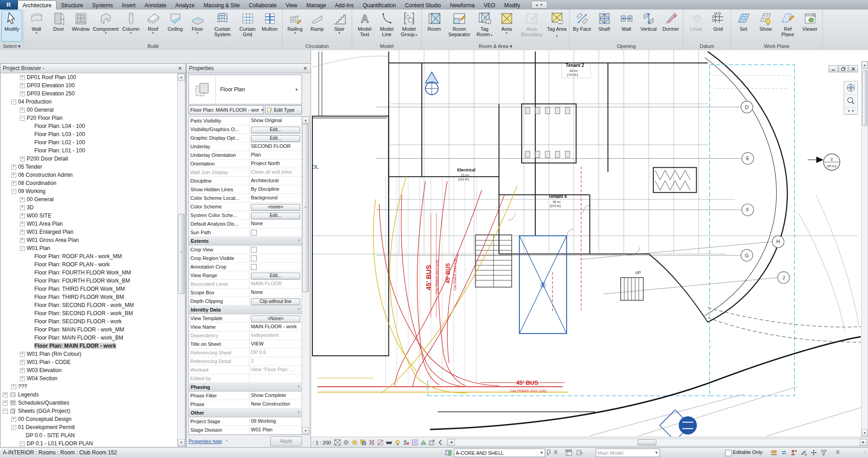 The width and height of the screenshot is (868, 458). I want to click on button-column: Column▾, so click(131, 23).